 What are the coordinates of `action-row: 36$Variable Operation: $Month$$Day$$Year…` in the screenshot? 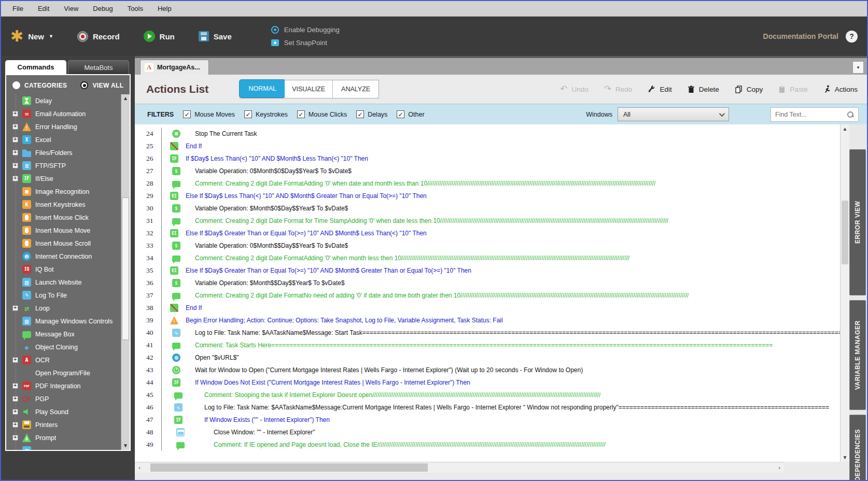 It's located at (487, 283).